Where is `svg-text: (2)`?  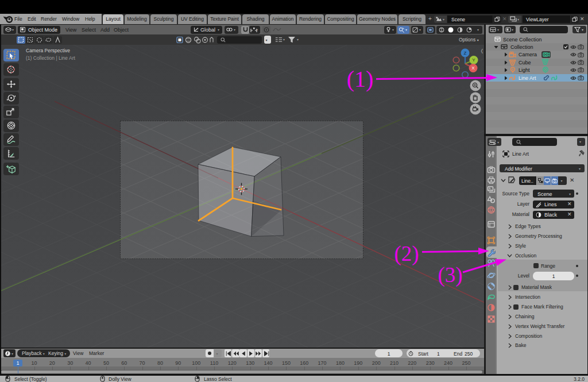
svg-text: (2) is located at coordinates (407, 254).